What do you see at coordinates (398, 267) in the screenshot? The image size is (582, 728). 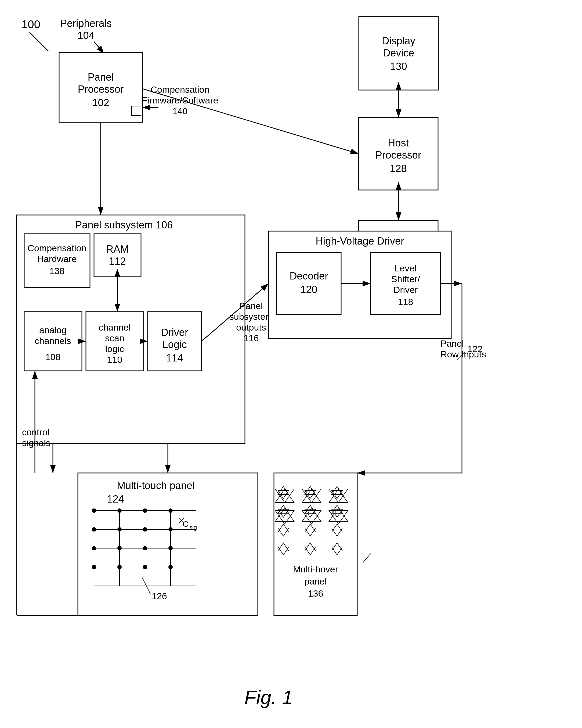 I see `svg-text: 132` at bounding box center [398, 267].